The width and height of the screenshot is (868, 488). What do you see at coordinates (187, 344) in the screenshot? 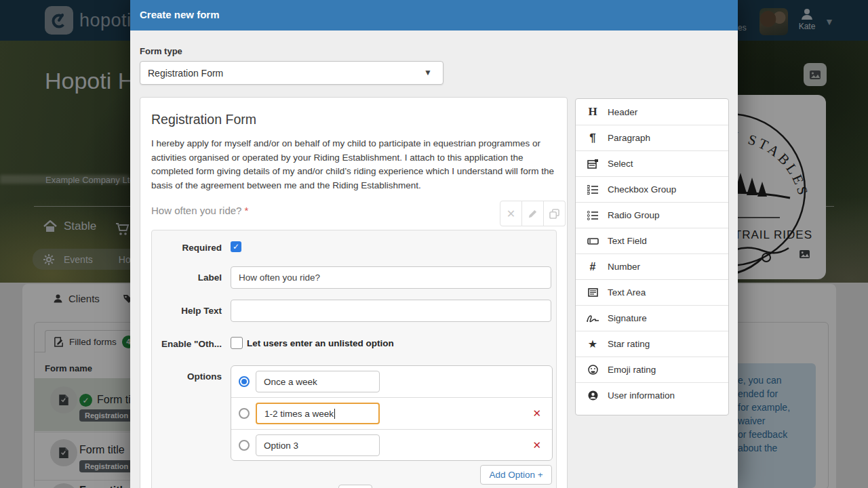
I see `enable-other-label: Enable "Oth...` at bounding box center [187, 344].